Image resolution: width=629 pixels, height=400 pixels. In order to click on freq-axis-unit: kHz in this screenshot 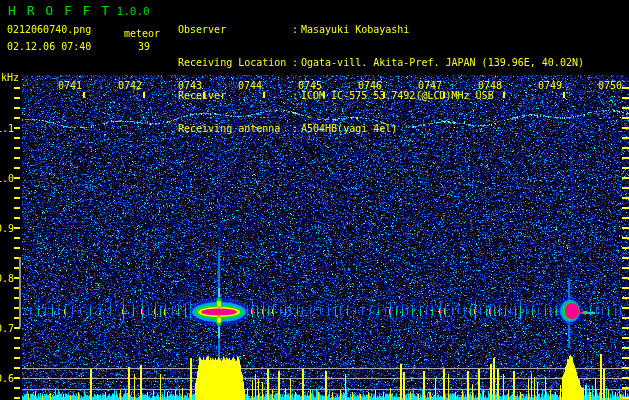, I will do `click(10, 78)`.